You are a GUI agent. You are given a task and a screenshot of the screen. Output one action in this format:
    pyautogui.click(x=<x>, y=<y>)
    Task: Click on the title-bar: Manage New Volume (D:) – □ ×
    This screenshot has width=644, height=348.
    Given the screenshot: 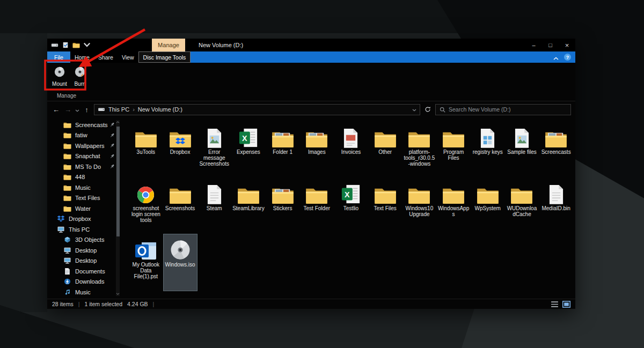 What is the action you would take?
    pyautogui.click(x=311, y=45)
    